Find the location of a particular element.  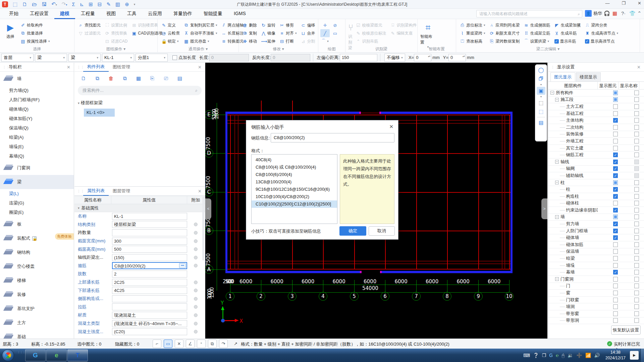

display-row-带形窗: ──带形窗 is located at coordinates (596, 314).